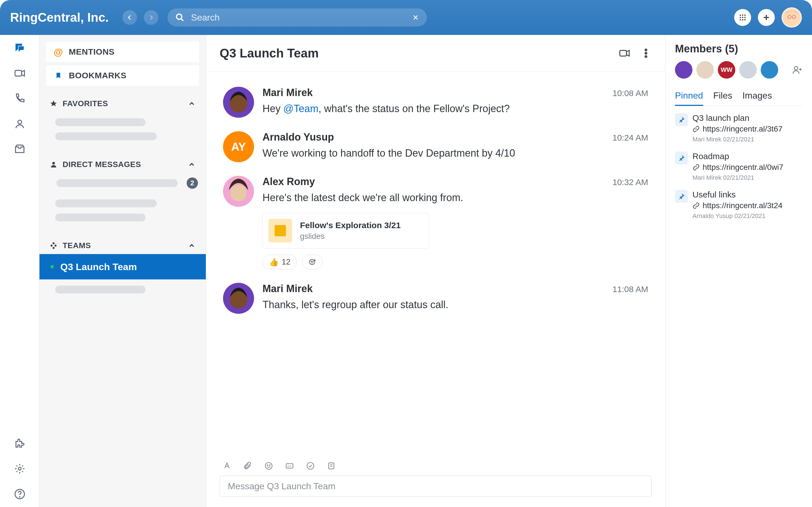 The height and width of the screenshot is (507, 812). Describe the element at coordinates (415, 17) in the screenshot. I see `clear-search-icon` at that location.